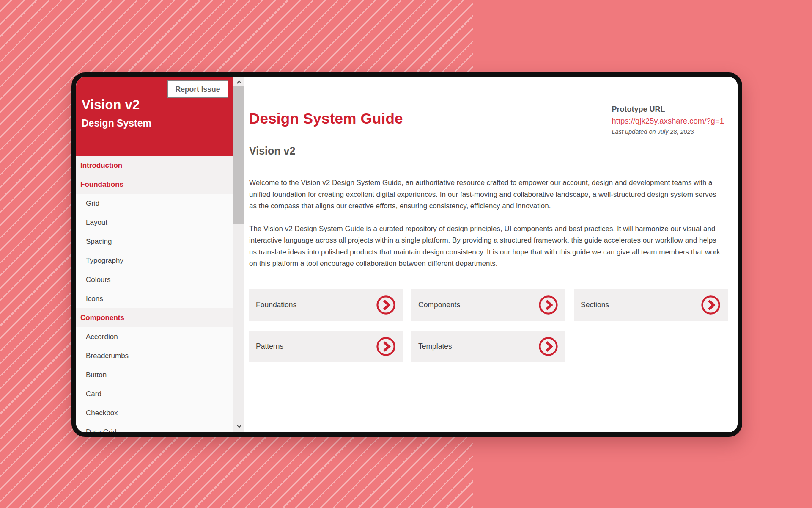 The height and width of the screenshot is (508, 812). What do you see at coordinates (155, 185) in the screenshot?
I see `sidebar-item-foundations: Foundations` at bounding box center [155, 185].